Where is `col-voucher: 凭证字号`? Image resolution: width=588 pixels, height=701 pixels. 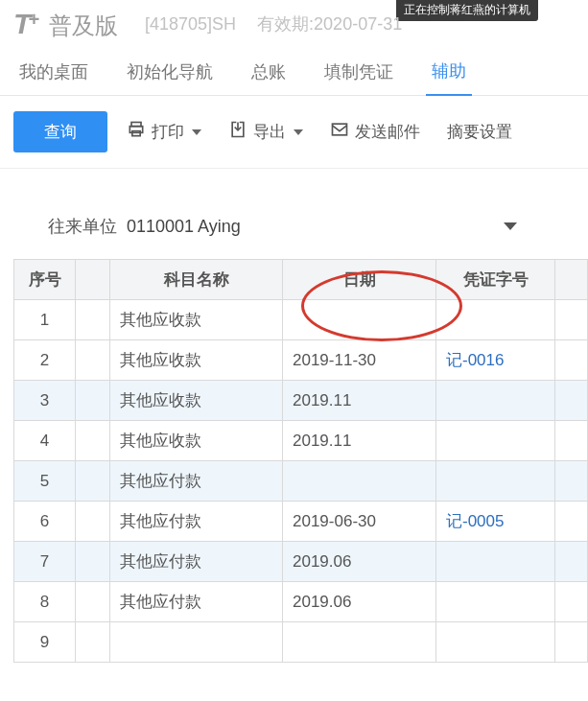 col-voucher: 凭证字号 is located at coordinates (496, 280).